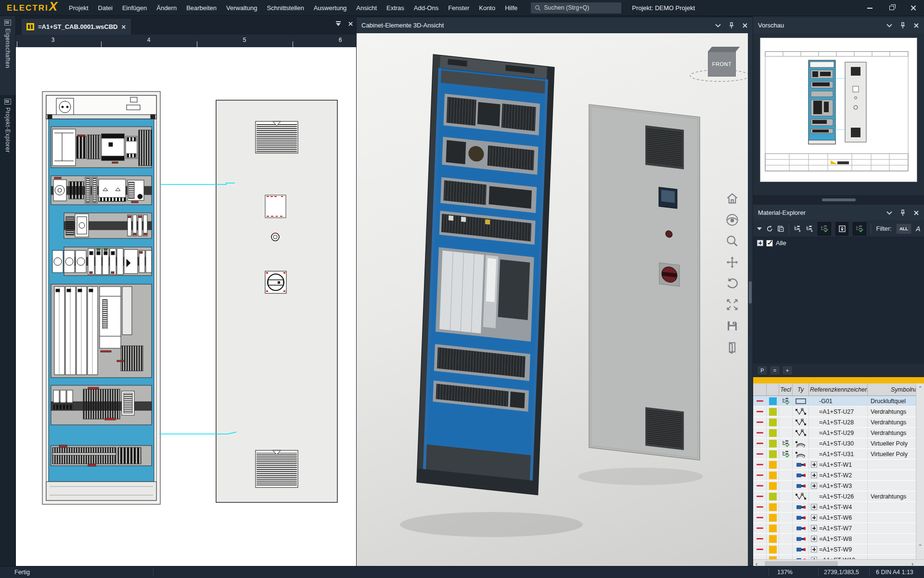 The width and height of the screenshot is (924, 578). Describe the element at coordinates (842, 229) in the screenshot. I see `lock-toggle` at that location.